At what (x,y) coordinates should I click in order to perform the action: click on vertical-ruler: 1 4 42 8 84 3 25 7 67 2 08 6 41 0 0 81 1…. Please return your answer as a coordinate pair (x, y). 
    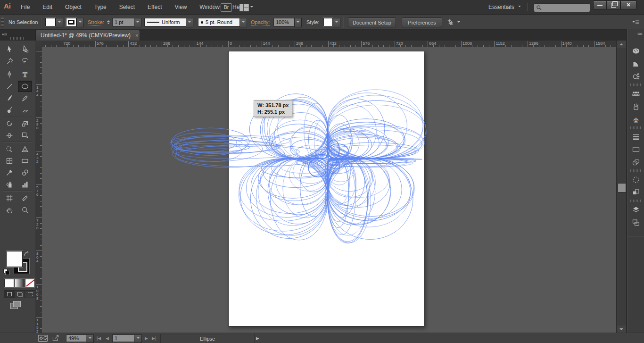
    Looking at the image, I should click on (39, 190).